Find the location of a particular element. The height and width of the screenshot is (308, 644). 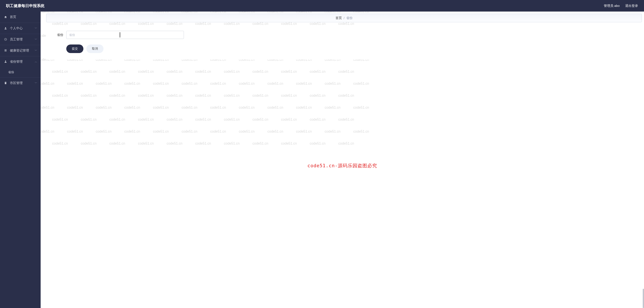

list-icon is located at coordinates (6, 50).